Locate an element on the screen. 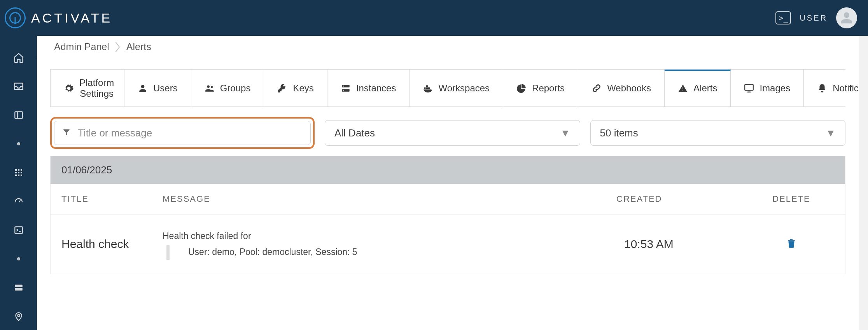  row-title: Health check is located at coordinates (112, 244).